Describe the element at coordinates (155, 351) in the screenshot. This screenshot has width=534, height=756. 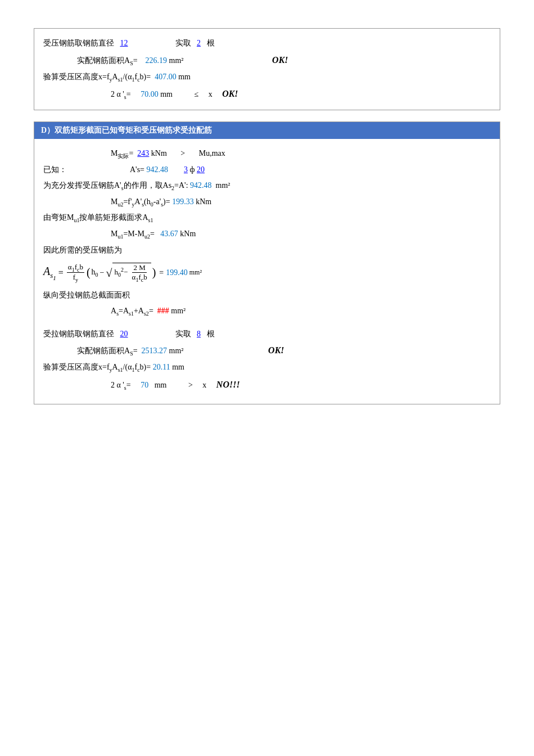
I see `sd-l11-value: 2513.27` at that location.